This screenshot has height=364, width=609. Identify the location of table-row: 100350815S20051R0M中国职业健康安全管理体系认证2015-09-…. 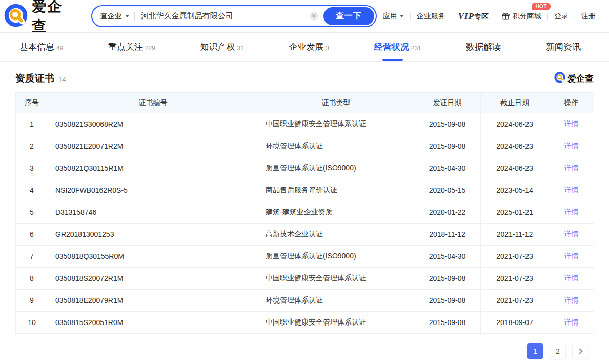
(305, 323).